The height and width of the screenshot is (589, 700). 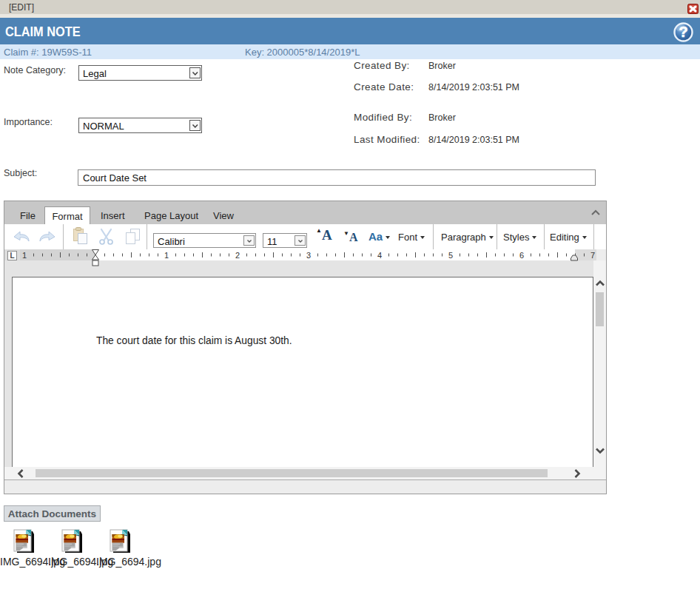 What do you see at coordinates (451, 255) in the screenshot?
I see `svg-text: 5` at bounding box center [451, 255].